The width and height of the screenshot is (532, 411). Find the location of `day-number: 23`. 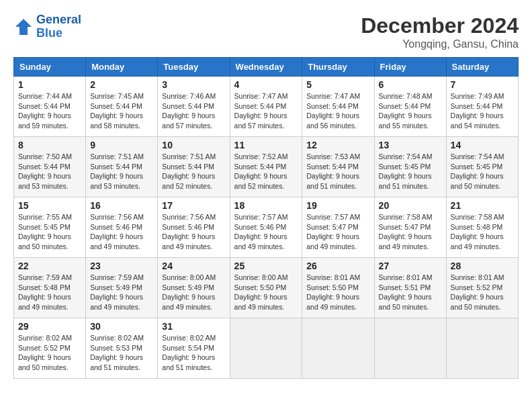

day-number: 23 is located at coordinates (122, 266).